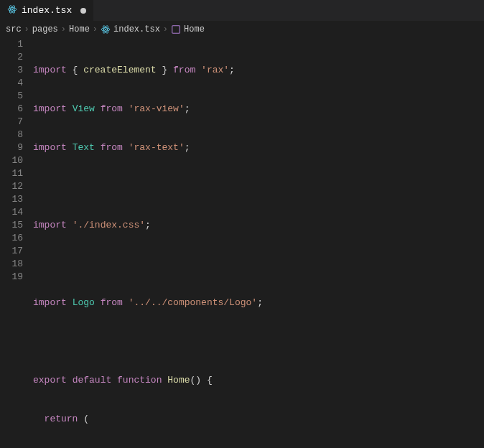 The image size is (484, 448). Describe the element at coordinates (259, 148) in the screenshot. I see `code-line: import Text from 'rax-text';` at that location.